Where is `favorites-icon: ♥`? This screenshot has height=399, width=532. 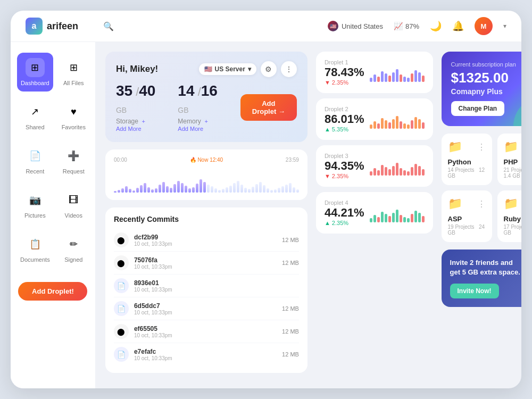 favorites-icon: ♥ is located at coordinates (73, 112).